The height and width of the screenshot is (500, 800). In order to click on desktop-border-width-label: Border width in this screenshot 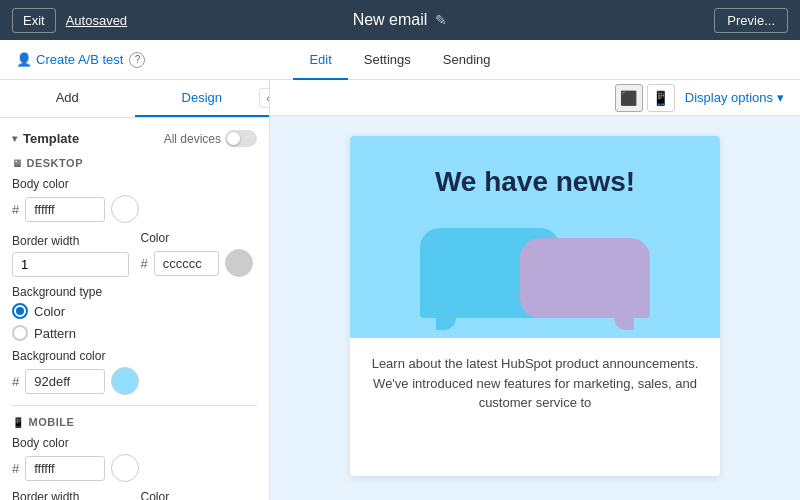, I will do `click(70, 241)`.